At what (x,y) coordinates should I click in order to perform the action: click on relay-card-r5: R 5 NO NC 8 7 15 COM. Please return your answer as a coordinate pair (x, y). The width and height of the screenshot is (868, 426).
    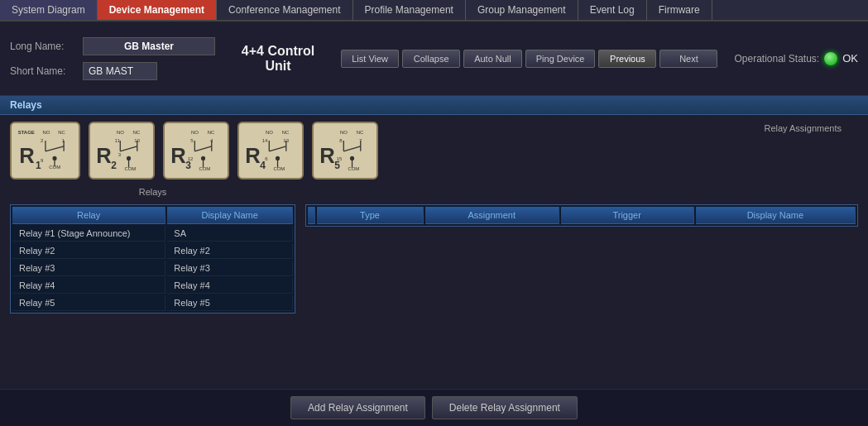
    Looking at the image, I should click on (345, 151).